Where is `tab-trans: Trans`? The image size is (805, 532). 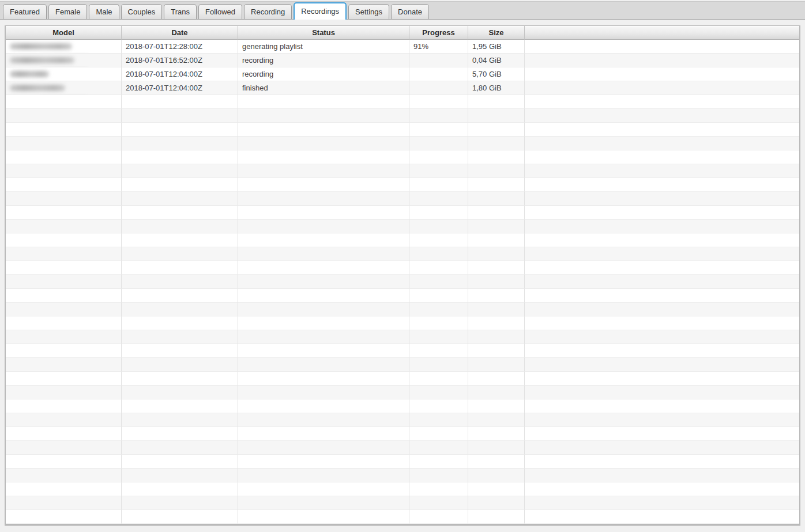 tab-trans: Trans is located at coordinates (180, 12).